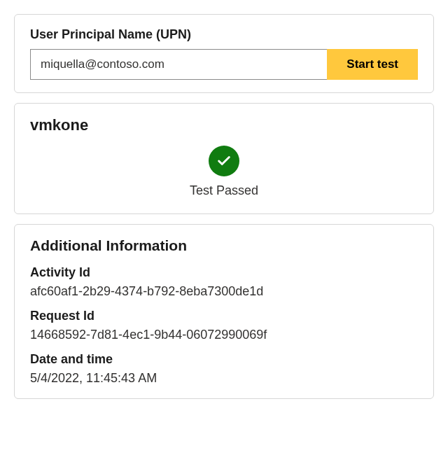 The height and width of the screenshot is (476, 448). I want to click on upn-input-row: Start test, so click(224, 64).